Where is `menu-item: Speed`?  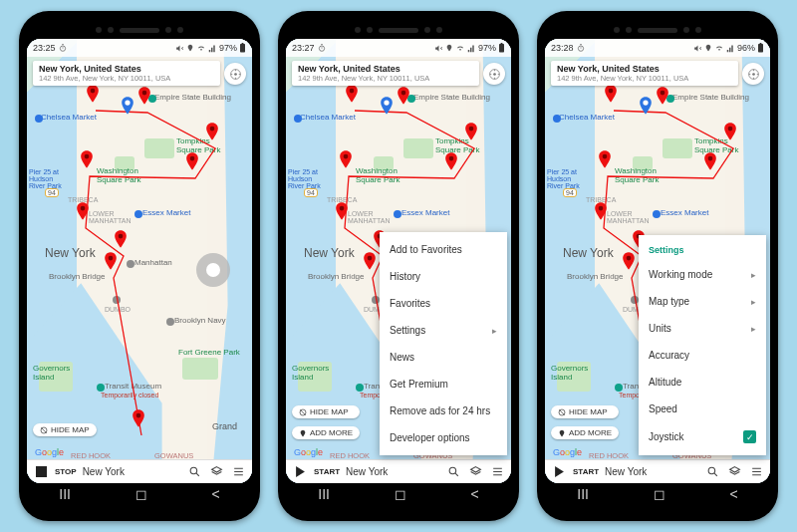
menu-item: Speed is located at coordinates (702, 408).